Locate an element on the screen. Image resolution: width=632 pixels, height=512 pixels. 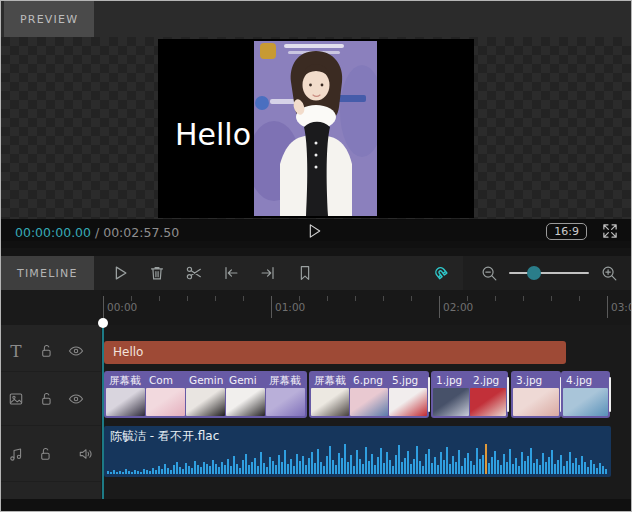
audio-clip: 陈毓洁 - 看不开.flac is located at coordinates (358, 452).